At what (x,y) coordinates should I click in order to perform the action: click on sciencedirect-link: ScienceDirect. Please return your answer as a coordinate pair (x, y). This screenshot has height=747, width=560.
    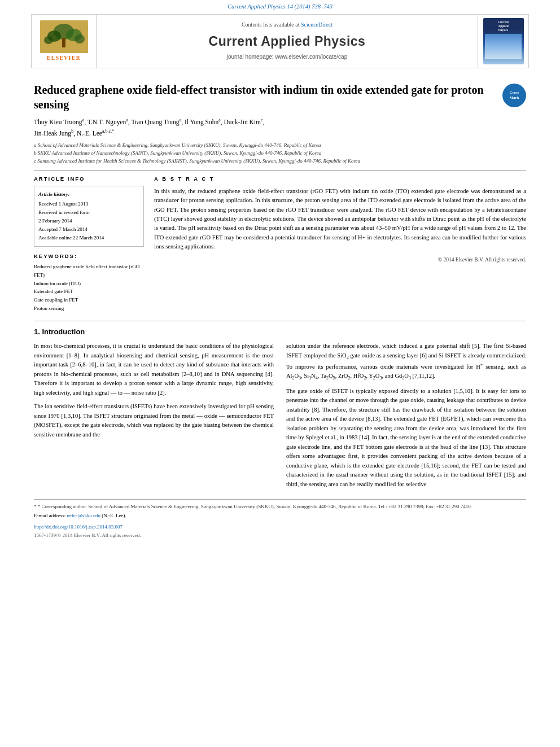
    Looking at the image, I should click on (317, 25).